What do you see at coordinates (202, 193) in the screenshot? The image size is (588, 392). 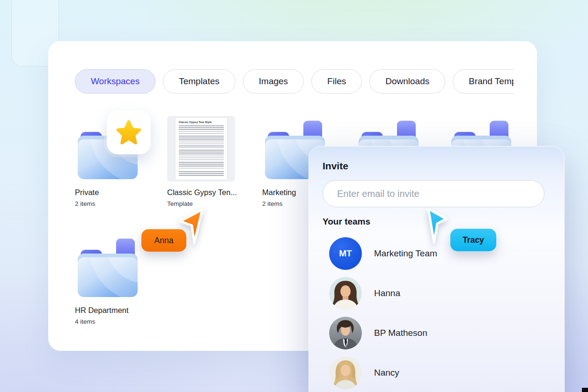 I see `template-name: Classic Gypsy Ten...` at bounding box center [202, 193].